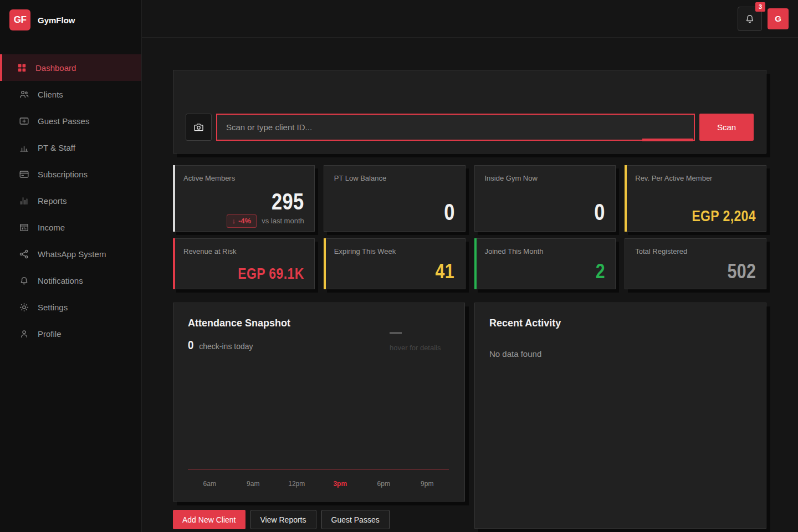  I want to click on attendance-snapshot-panel: Attendance Snapshot 0 check-ins today ho…, so click(319, 402).